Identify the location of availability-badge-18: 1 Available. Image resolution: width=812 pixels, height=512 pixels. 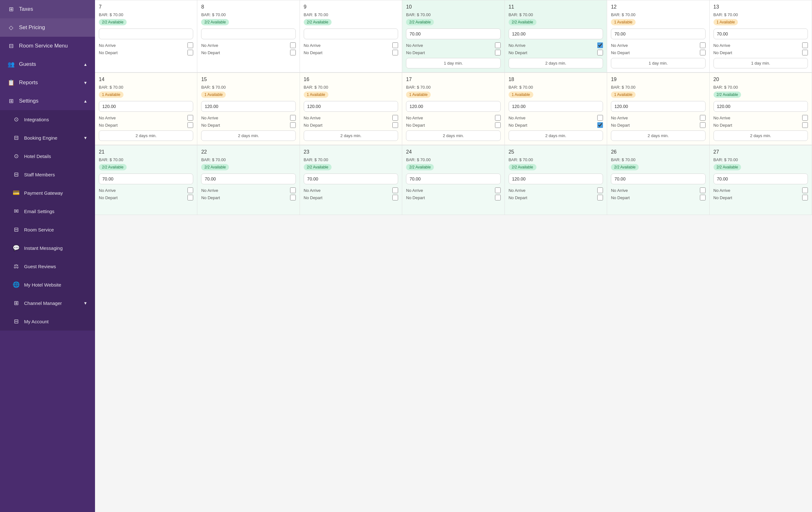
(521, 94).